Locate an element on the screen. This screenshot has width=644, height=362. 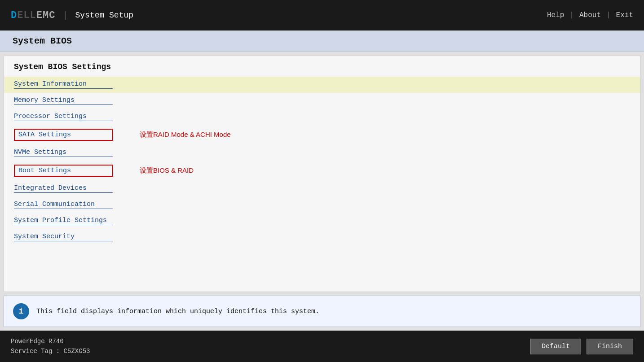
setting-item-serial-communication: Serial Communication is located at coordinates (322, 205).